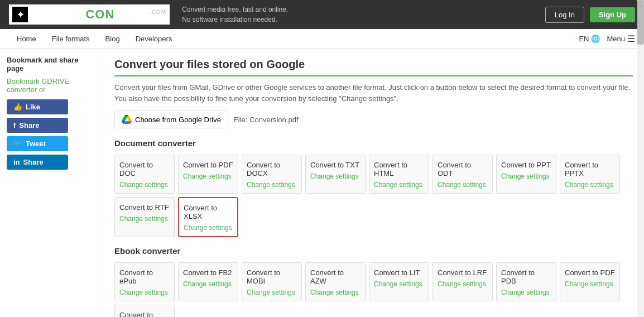 The width and height of the screenshot is (644, 317). What do you see at coordinates (37, 125) in the screenshot?
I see `facebook-share-button: f Share` at bounding box center [37, 125].